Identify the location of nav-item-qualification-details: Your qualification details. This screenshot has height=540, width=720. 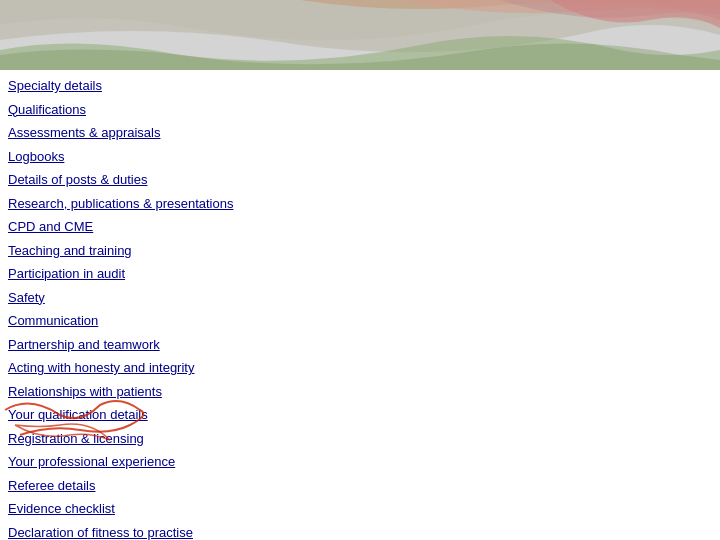
(360, 415).